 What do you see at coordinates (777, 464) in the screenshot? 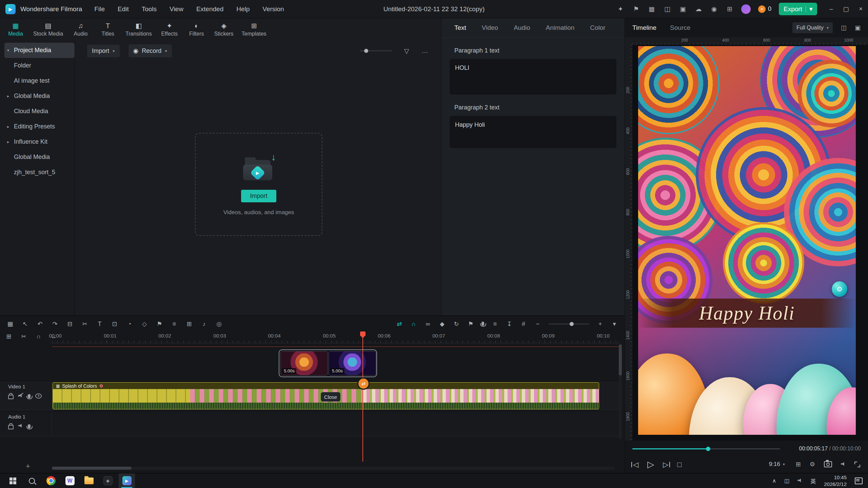
I see `aspect-ratio-dropdown: 9:16▾` at bounding box center [777, 464].